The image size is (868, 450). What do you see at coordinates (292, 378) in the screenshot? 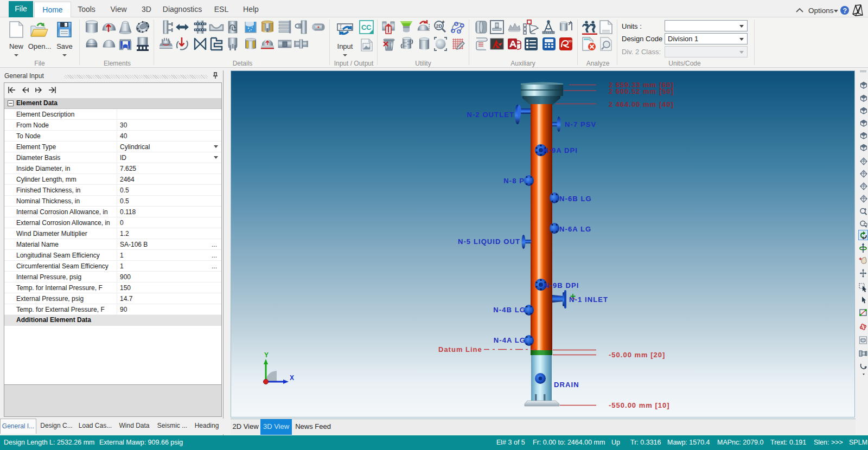
I see `svg-text: X` at bounding box center [292, 378].